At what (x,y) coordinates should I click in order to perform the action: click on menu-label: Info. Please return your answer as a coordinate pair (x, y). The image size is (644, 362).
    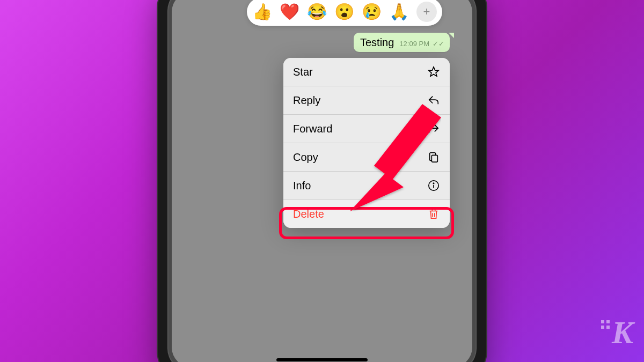
    Looking at the image, I should click on (302, 186).